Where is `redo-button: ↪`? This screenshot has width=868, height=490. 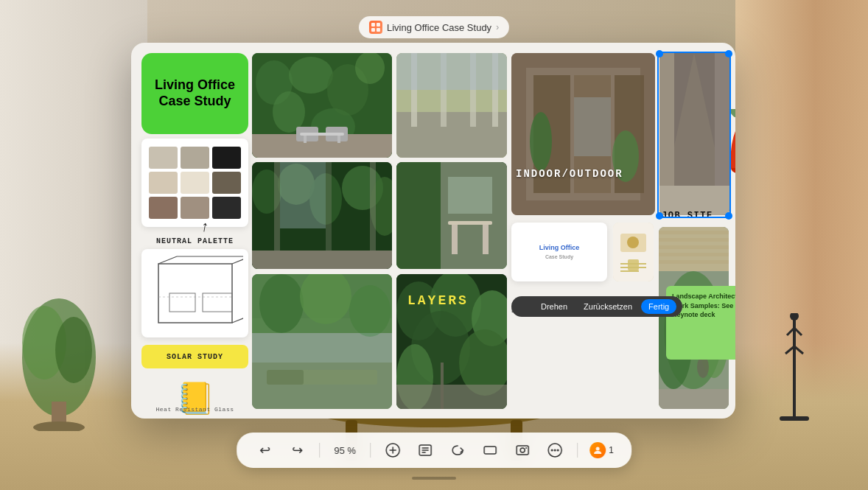
redo-button: ↪ is located at coordinates (297, 450).